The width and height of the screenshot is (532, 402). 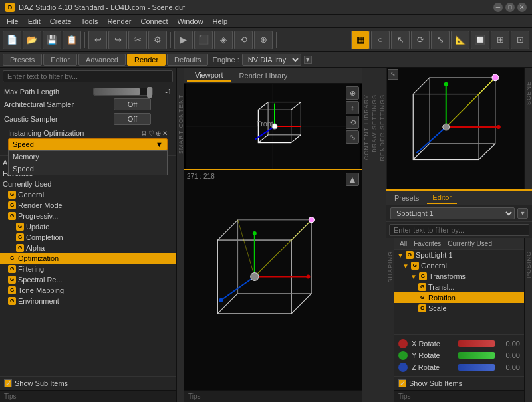 I want to click on render-settings-strip: Render Settings, so click(x=382, y=235).